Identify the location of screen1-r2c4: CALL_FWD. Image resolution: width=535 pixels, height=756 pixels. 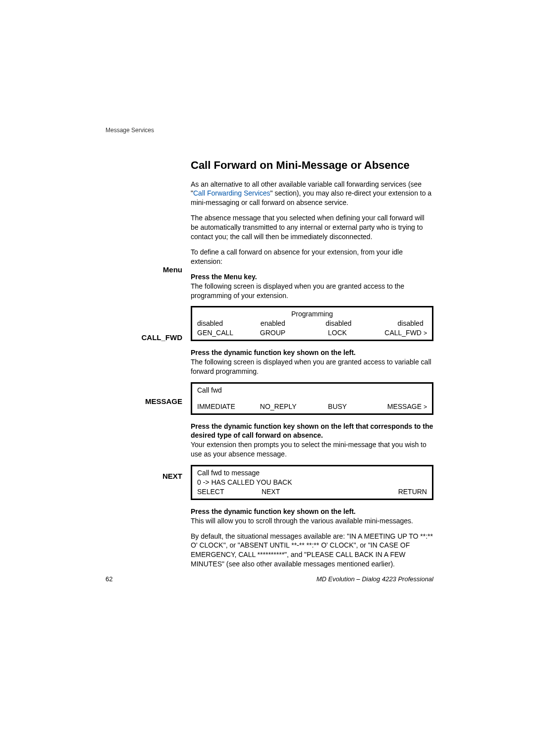
(393, 333).